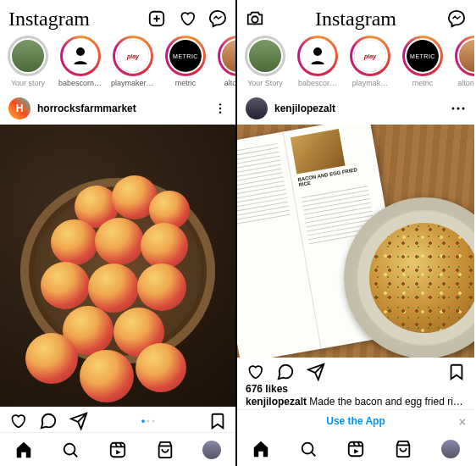 The height and width of the screenshot is (466, 476). I want to click on post-author-avatar: H, so click(19, 108).